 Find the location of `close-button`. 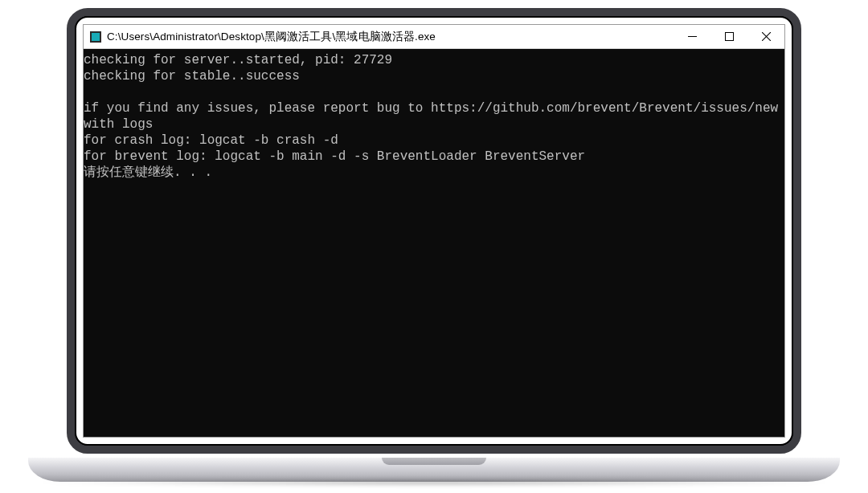

close-button is located at coordinates (766, 37).